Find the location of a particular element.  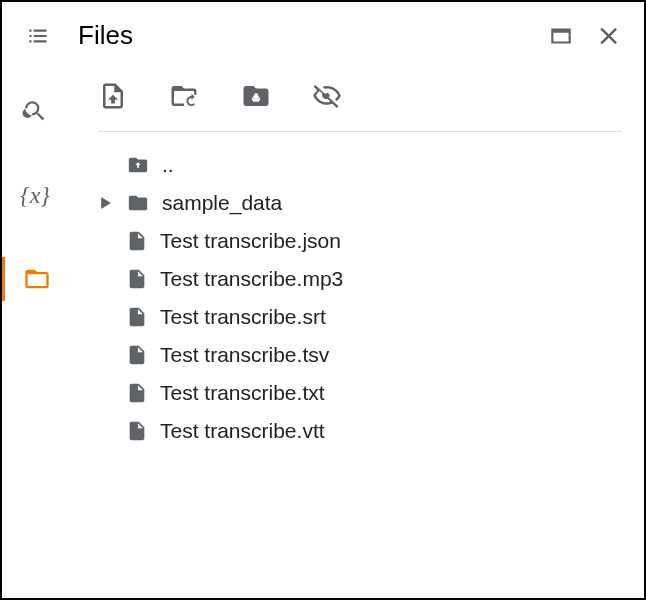

sidebar-search is located at coordinates (35, 111).